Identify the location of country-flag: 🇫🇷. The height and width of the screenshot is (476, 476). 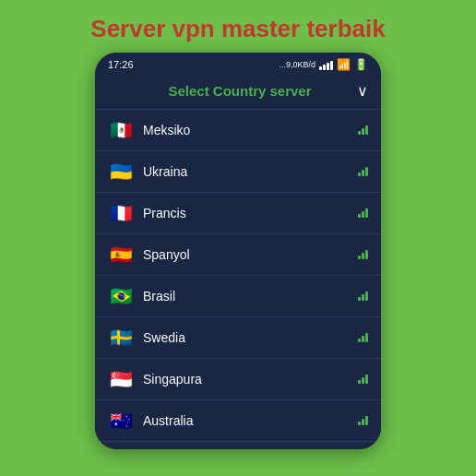
(121, 213).